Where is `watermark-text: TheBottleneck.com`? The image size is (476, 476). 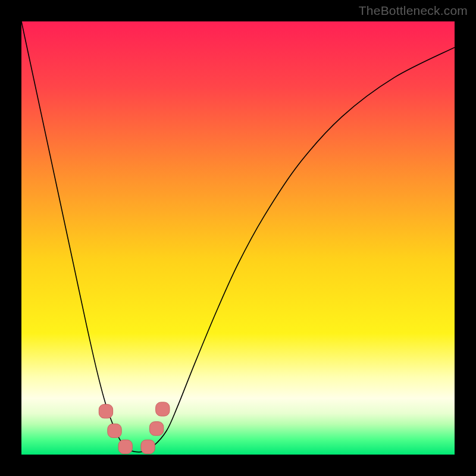
watermark-text: TheBottleneck.com is located at coordinates (413, 11).